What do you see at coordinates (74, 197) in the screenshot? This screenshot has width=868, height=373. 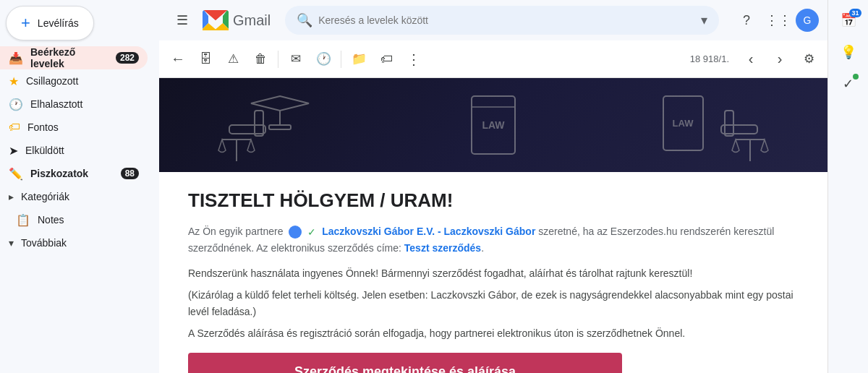 I see `sidebar-item-categories: ▸ Kategóriák` at bounding box center [74, 197].